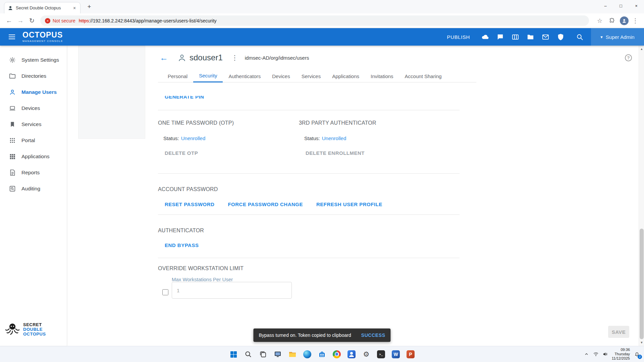  Describe the element at coordinates (34, 76) in the screenshot. I see `sidebar-item-directories: Directories` at that location.